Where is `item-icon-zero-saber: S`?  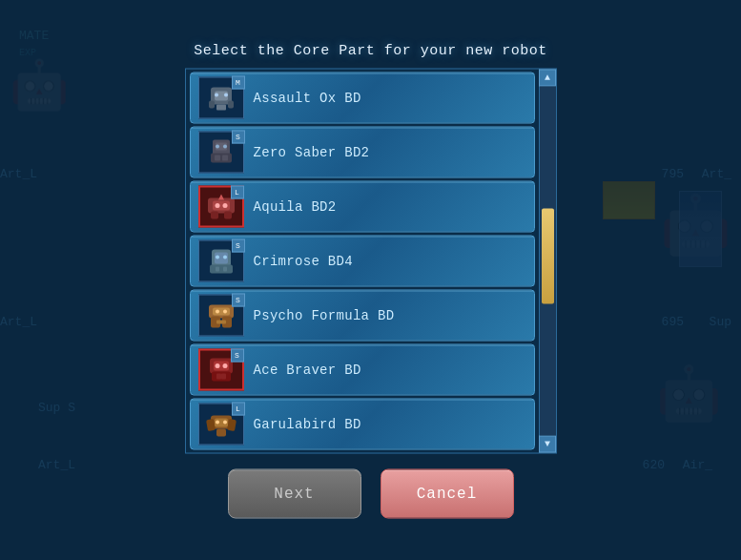 item-icon-zero-saber: S is located at coordinates (221, 152).